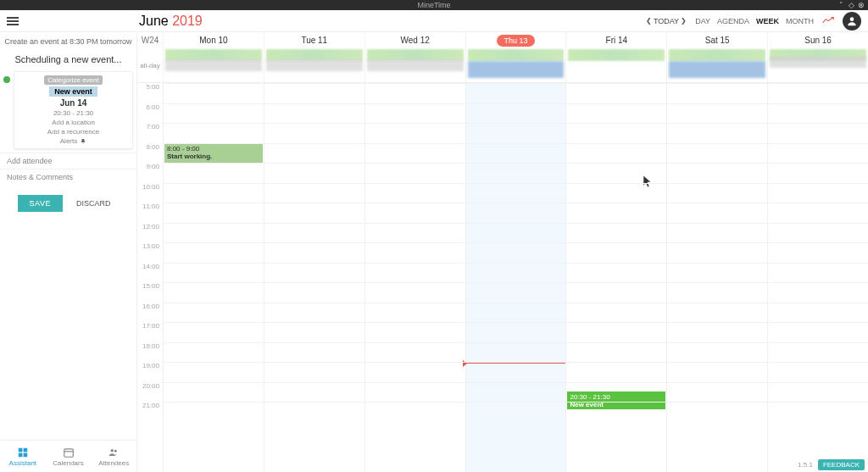  What do you see at coordinates (68, 59) in the screenshot?
I see `scheduling-label: Scheduling a new event...` at bounding box center [68, 59].